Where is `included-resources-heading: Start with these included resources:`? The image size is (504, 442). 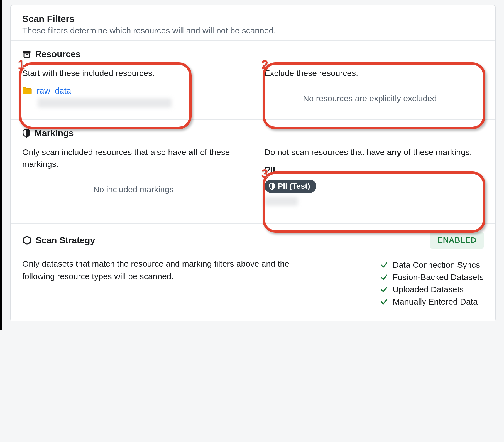
included-resources-heading: Start with these included resources: is located at coordinates (134, 73).